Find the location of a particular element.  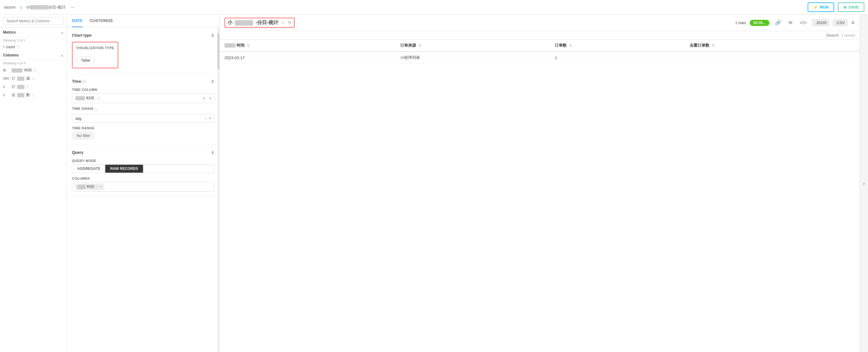

time-column-select: 时间 ⓘ ▾ is located at coordinates (143, 98).